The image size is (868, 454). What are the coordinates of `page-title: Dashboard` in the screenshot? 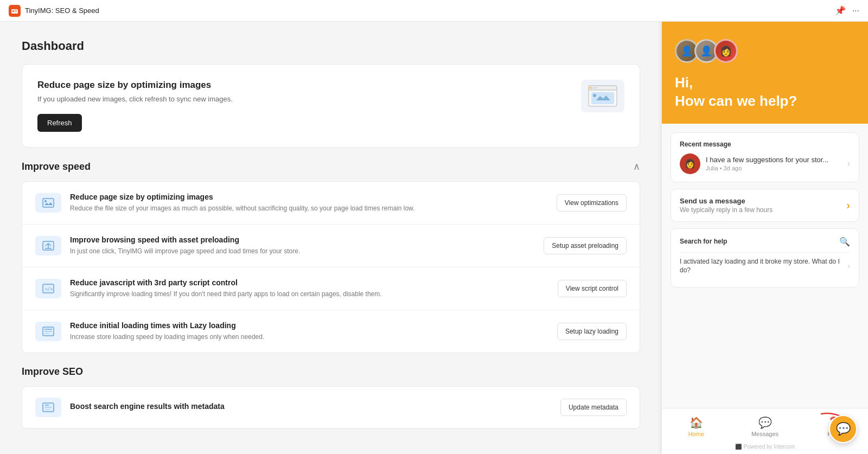 It's located at (331, 46).